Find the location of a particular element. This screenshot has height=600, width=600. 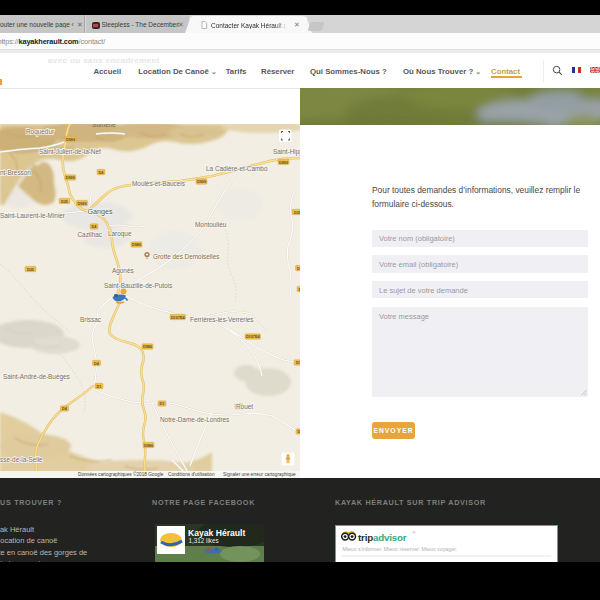

svg-text:Mieux s'informer. Mieux réserv: Mieux s'informer. Mieux réserver. Mieux … is located at coordinates (400, 548).